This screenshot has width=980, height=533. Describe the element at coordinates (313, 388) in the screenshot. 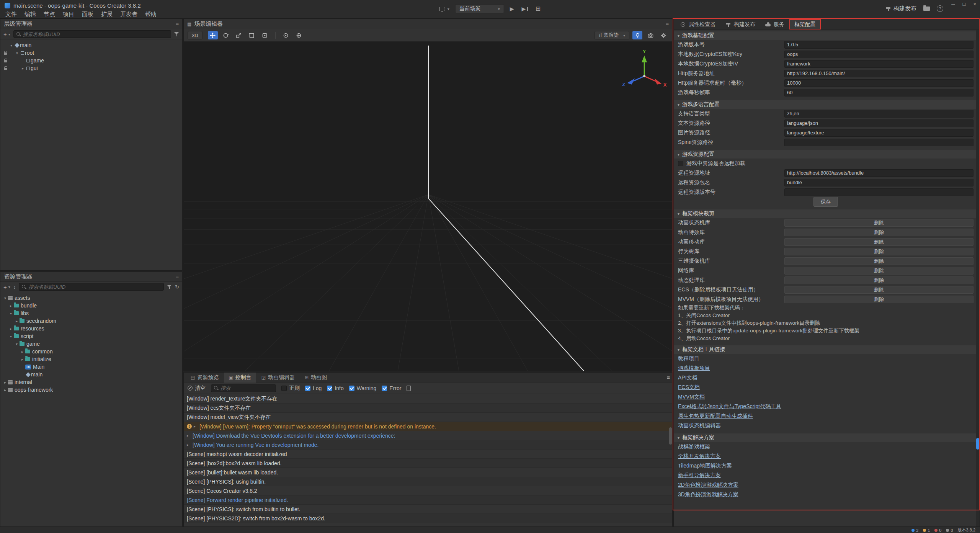

I see `console-filter-log: Log` at that location.